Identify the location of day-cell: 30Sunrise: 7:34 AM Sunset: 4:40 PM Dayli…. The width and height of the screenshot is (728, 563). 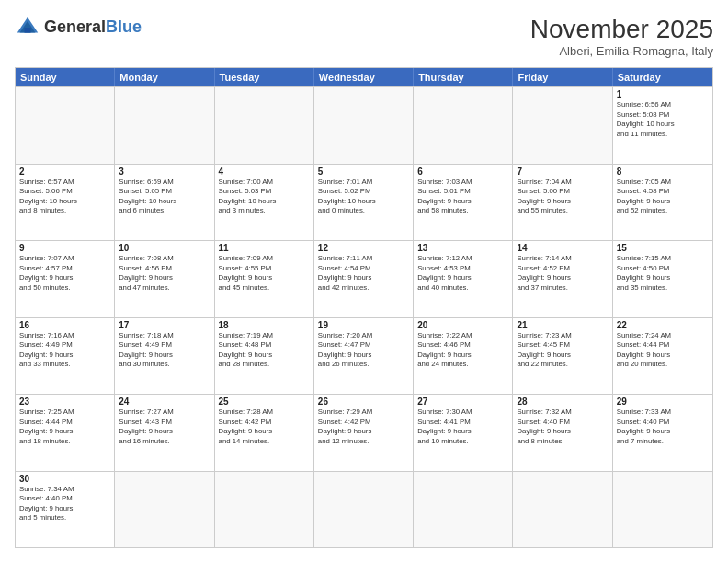
(65, 510).